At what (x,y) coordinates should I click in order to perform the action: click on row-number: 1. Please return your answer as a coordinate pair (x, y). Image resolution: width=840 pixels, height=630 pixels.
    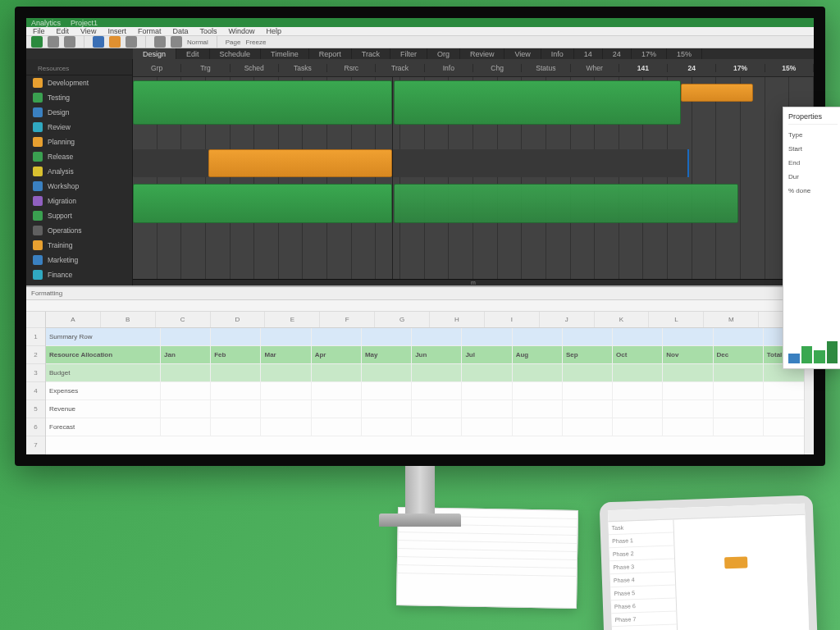
    Looking at the image, I should click on (36, 337).